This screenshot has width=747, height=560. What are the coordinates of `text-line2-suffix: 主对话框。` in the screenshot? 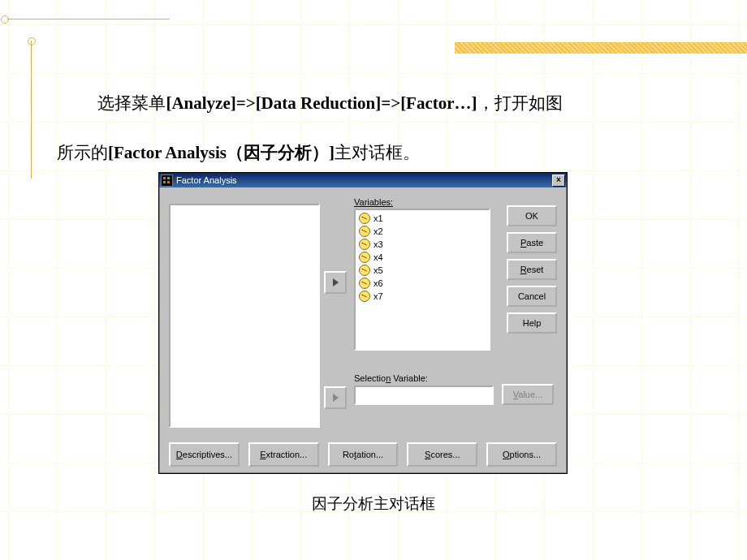 It's located at (377, 153).